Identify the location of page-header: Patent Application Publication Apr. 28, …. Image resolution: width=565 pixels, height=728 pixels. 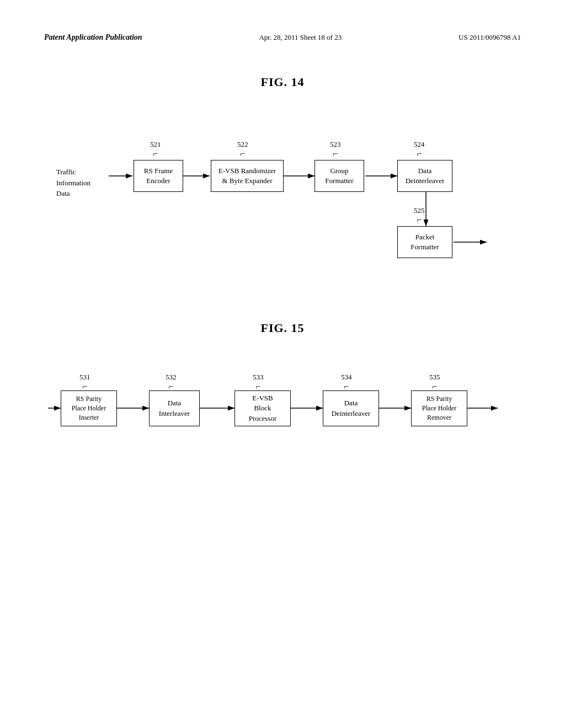
(282, 38).